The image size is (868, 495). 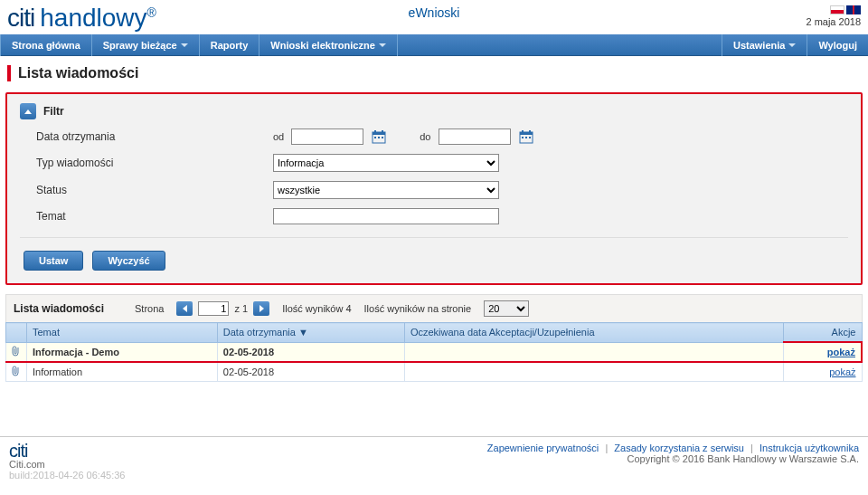 I want to click on footer-copyright: Copyright © 2016 Bank Handlowy w Warszaw…, so click(x=673, y=459).